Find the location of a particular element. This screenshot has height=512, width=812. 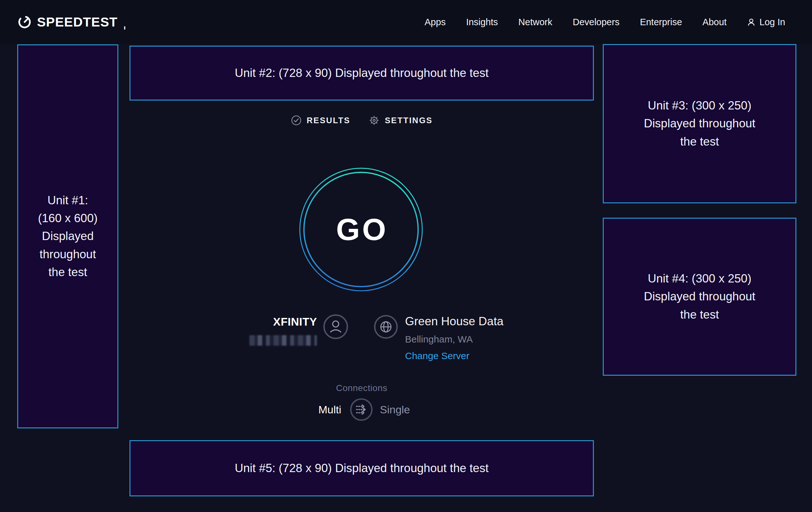

server-location: Bellingham, WA is located at coordinates (439, 339).